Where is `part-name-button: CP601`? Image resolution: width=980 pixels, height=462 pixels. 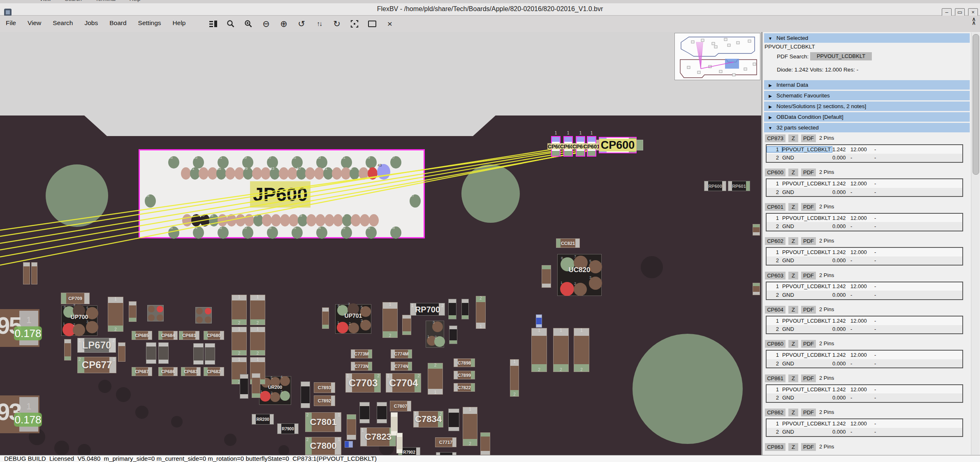
part-name-button: CP601 is located at coordinates (775, 207).